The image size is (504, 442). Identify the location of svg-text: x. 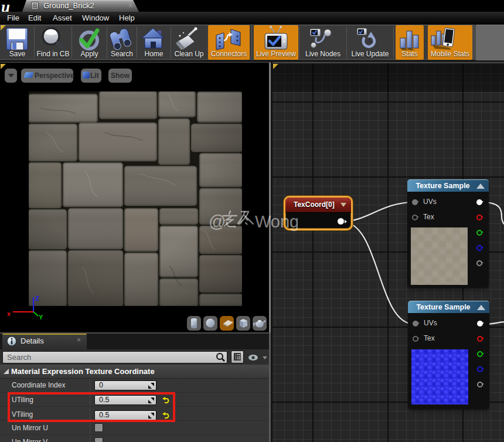
(9, 314).